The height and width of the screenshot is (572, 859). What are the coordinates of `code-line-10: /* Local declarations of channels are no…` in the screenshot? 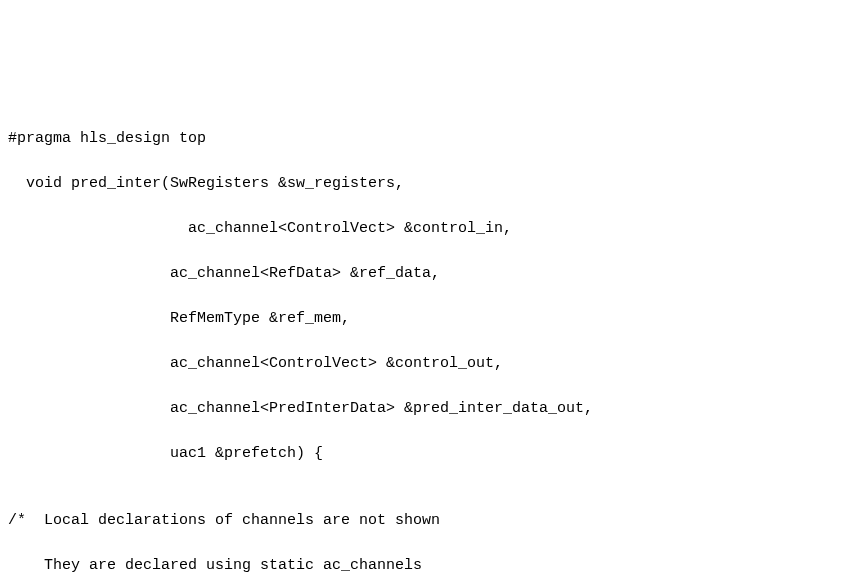 It's located at (430, 522).